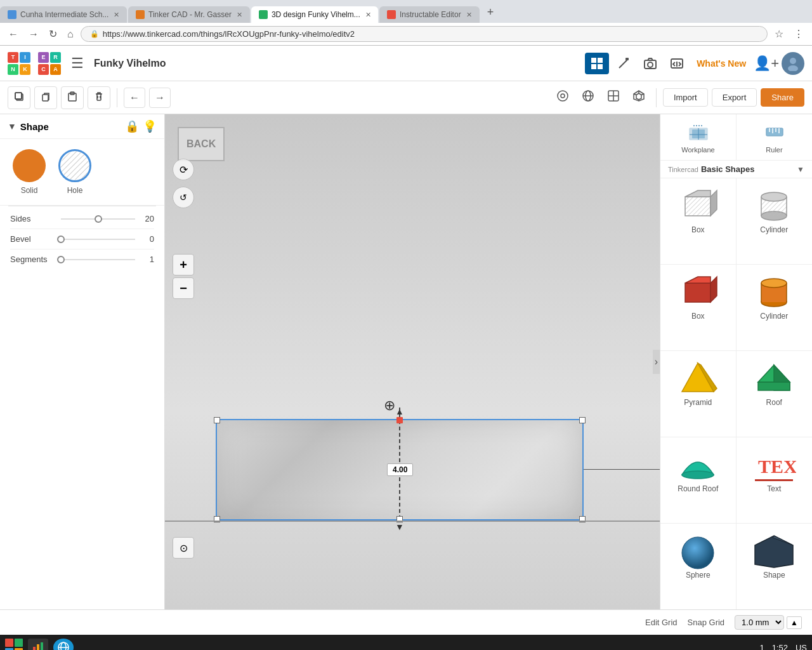 The width and height of the screenshot is (812, 650). What do you see at coordinates (698, 575) in the screenshot?
I see `sphere-label: Sphere` at bounding box center [698, 575].